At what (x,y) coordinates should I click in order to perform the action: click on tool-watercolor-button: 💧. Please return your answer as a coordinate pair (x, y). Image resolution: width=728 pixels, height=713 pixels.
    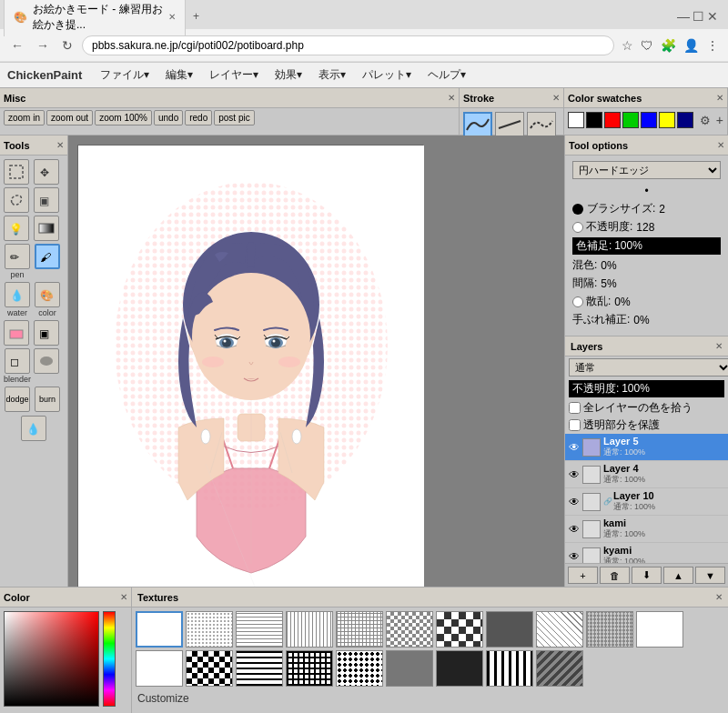
    Looking at the image, I should click on (17, 295).